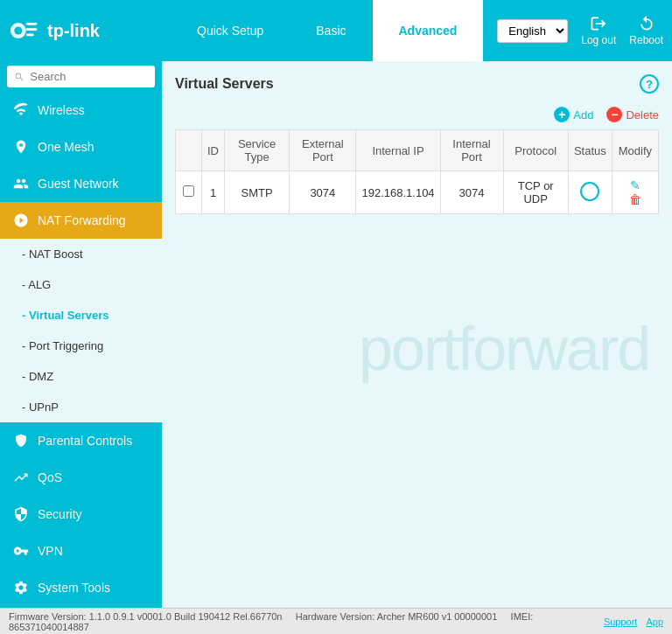  Describe the element at coordinates (646, 31) in the screenshot. I see `reboot-button: Reboot` at that location.